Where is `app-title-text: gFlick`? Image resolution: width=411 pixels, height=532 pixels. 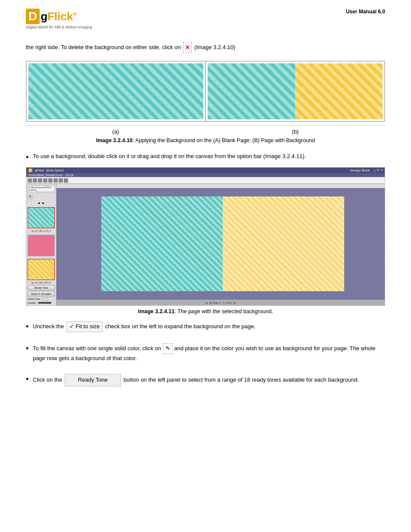
app-title-text: gFlick is located at coordinates (40, 171).